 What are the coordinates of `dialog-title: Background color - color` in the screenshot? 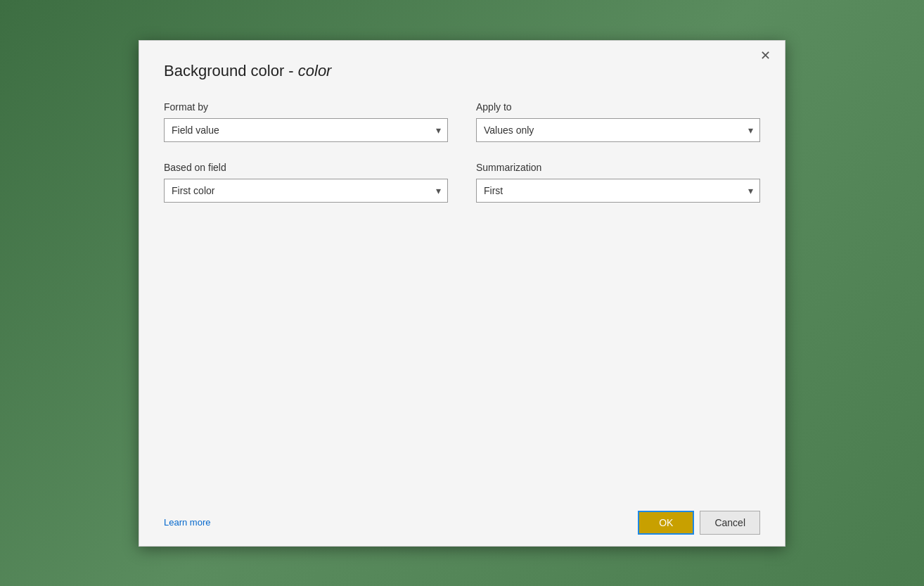 It's located at (462, 71).